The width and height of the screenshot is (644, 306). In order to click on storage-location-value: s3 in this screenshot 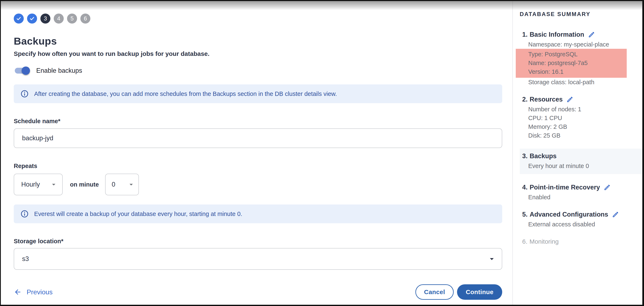, I will do `click(26, 259)`.